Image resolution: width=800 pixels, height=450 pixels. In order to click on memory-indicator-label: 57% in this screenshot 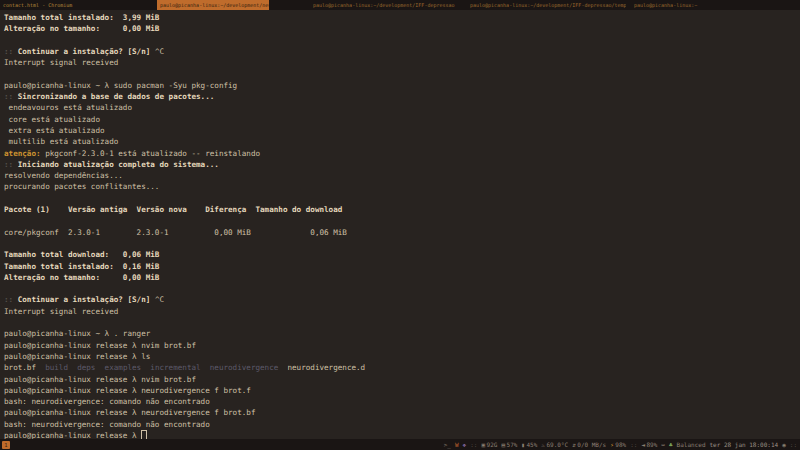, I will do `click(512, 444)`.